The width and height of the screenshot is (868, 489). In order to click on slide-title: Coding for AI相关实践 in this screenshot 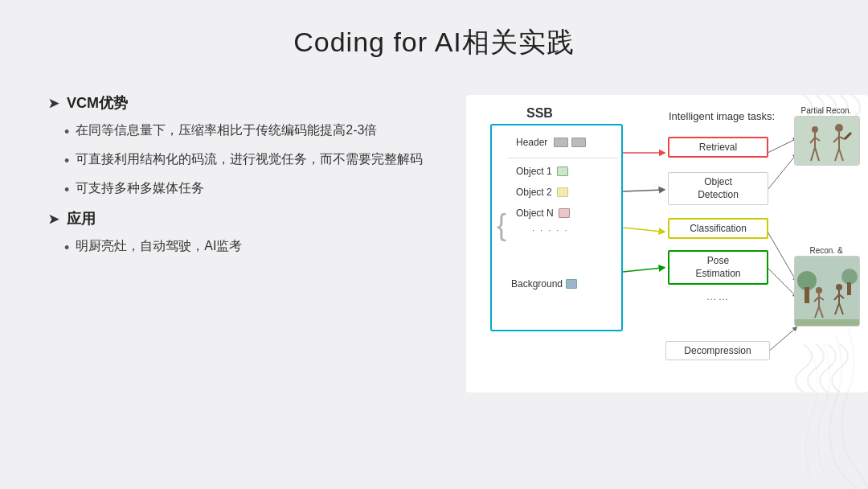, I will do `click(434, 43)`.